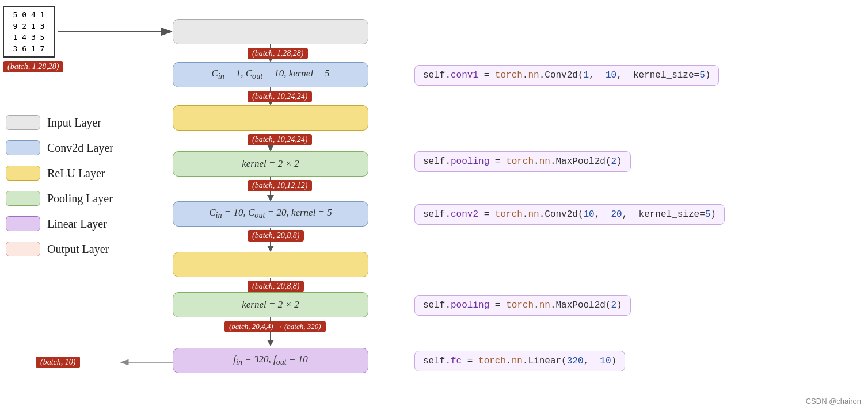  I want to click on code-conv2: self.conv2 = torch.nn.Conv2d(10, 20, ker…, so click(570, 214).